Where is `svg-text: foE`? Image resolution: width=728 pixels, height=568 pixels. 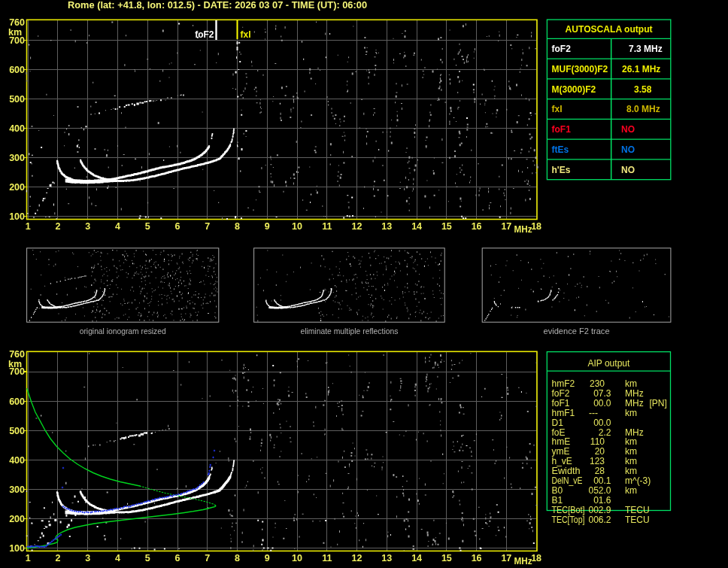
svg-text: foE is located at coordinates (559, 433).